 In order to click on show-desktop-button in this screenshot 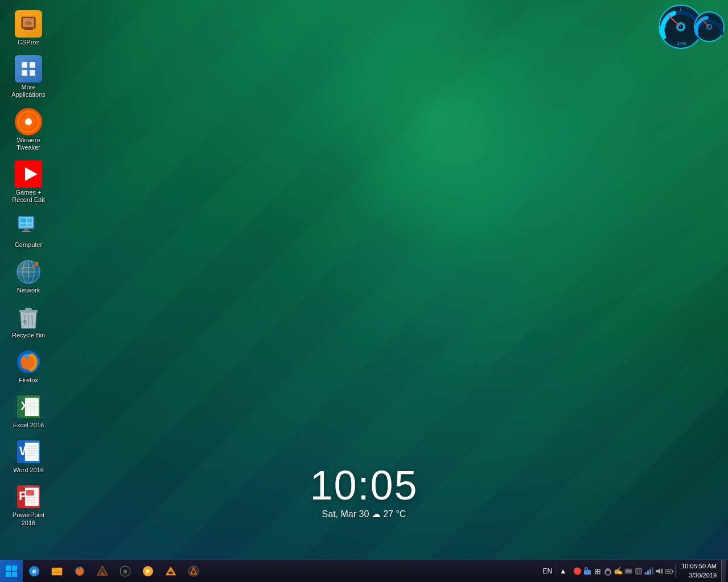, I will do `click(723, 571)`.